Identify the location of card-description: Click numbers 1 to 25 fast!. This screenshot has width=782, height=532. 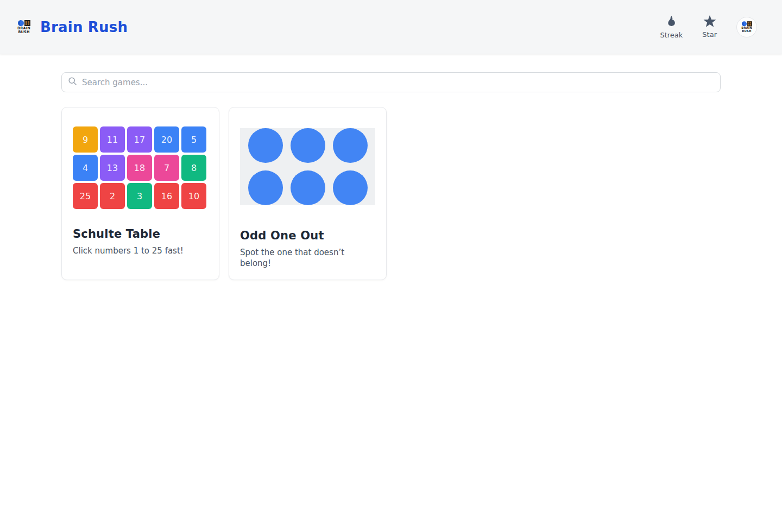
(140, 251).